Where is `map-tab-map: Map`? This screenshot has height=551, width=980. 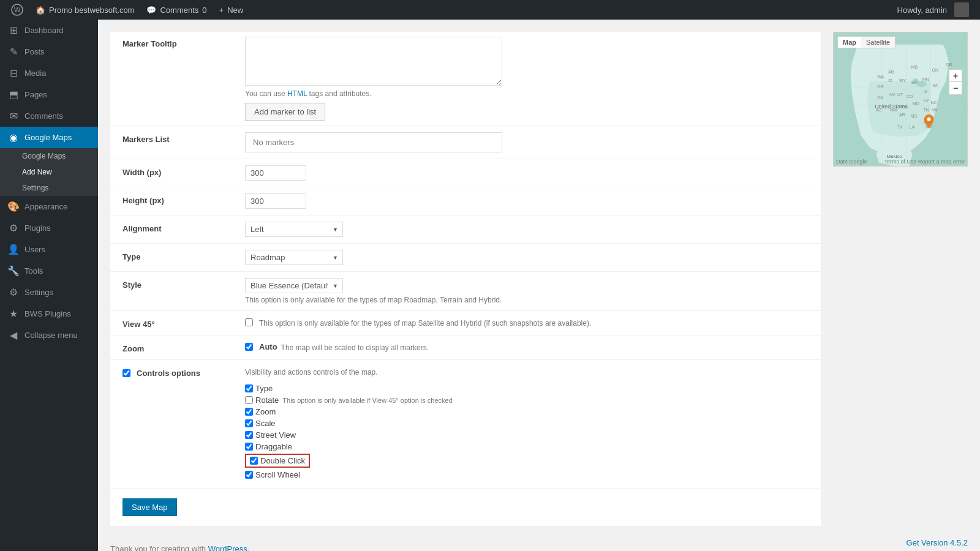 map-tab-map: Map is located at coordinates (850, 42).